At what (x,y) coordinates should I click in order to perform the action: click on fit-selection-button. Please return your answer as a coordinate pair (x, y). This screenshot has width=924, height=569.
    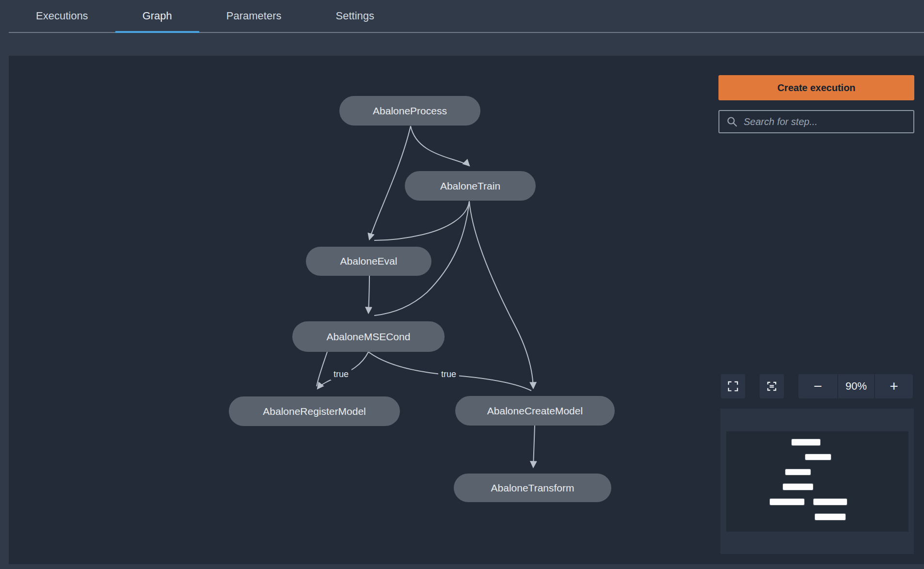
    Looking at the image, I should click on (772, 386).